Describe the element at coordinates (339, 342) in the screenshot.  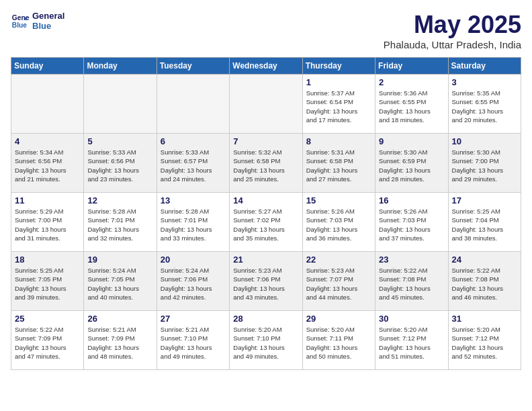
I see `day-detail: Sunrise: 5:20 AM Sunset: 7:11 PM Dayligh…` at that location.